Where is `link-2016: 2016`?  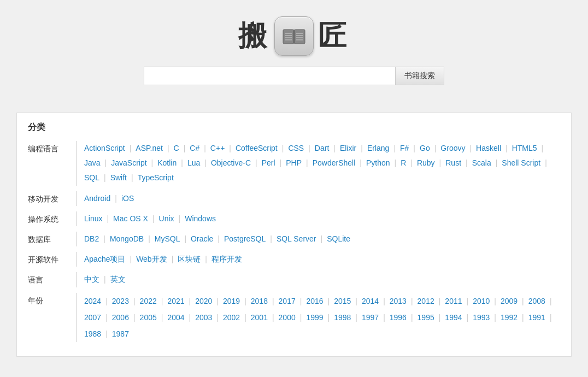 link-2016: 2016 is located at coordinates (315, 301).